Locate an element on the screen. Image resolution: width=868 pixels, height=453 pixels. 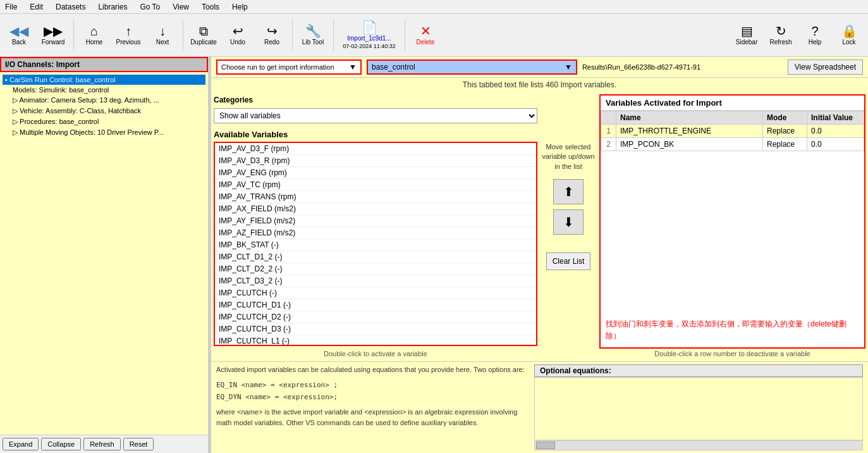
reset-button: Reset is located at coordinates (139, 444).